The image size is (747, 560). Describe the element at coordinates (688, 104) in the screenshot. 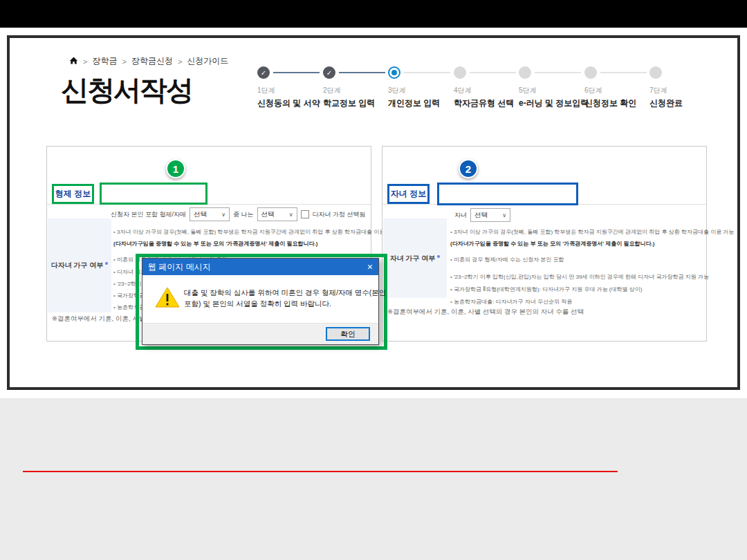

I see `step-label: 신청완료` at that location.